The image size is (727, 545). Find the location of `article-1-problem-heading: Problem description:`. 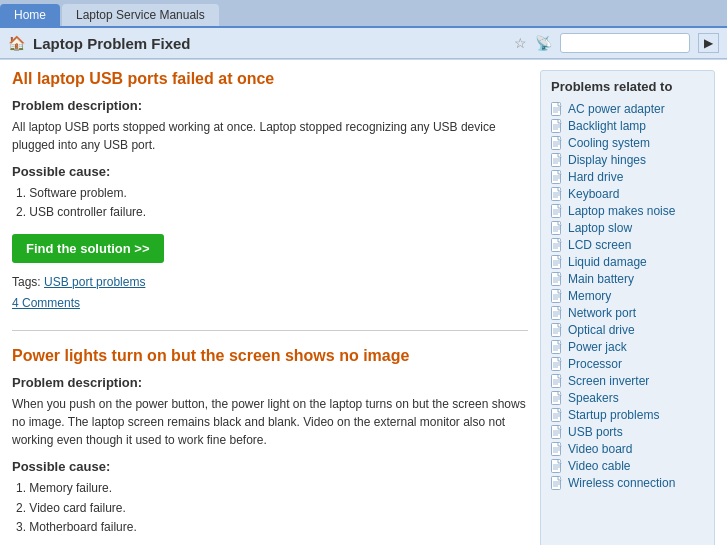

article-1-problem-heading: Problem description: is located at coordinates (270, 106).